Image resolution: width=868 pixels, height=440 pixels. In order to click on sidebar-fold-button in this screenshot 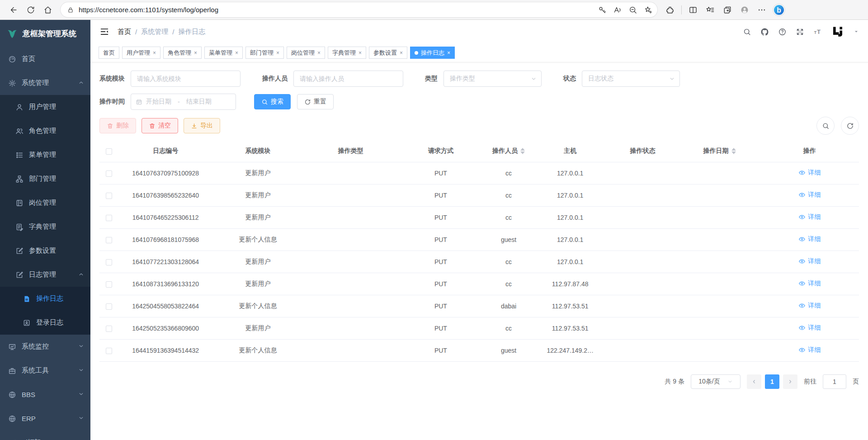, I will do `click(104, 32)`.